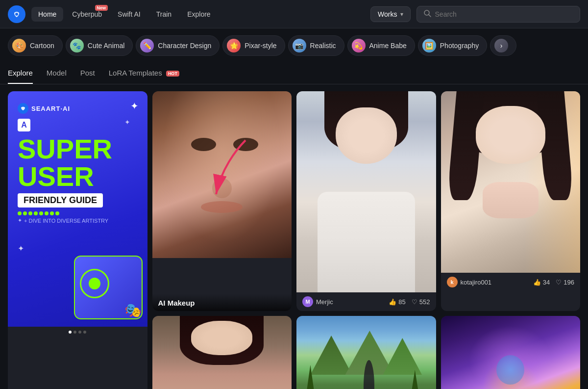 The image size is (588, 389). Describe the element at coordinates (511, 352) in the screenshot. I see `card-fantasy` at that location.